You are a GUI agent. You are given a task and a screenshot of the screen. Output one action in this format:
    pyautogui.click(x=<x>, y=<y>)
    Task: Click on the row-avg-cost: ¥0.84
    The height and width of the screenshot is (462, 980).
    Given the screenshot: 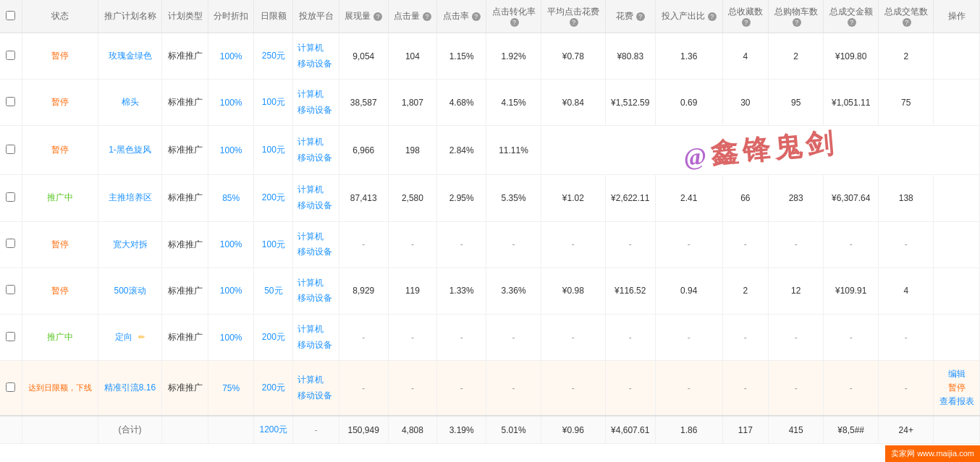 What is the action you would take?
    pyautogui.click(x=573, y=103)
    